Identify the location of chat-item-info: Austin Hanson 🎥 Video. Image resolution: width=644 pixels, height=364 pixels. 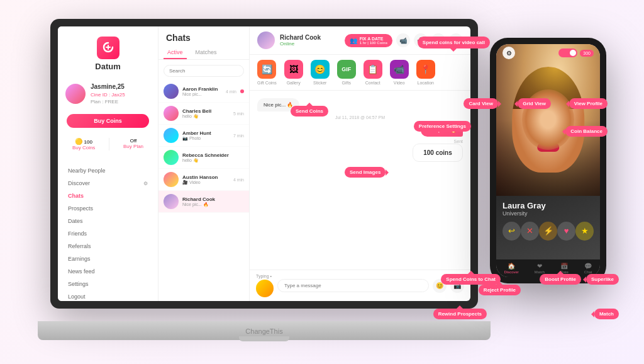
(206, 180).